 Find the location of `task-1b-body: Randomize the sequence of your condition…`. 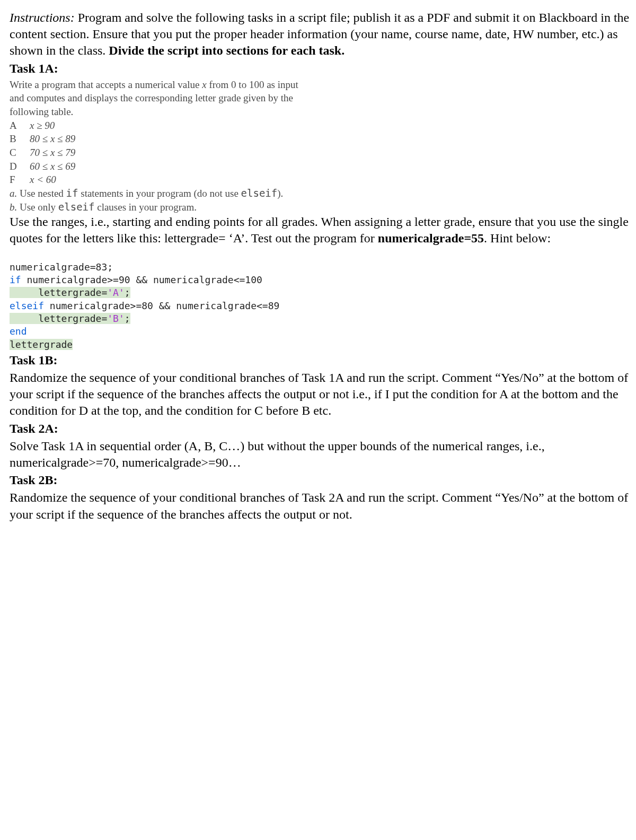

task-1b-body: Randomize the sequence of your condition… is located at coordinates (320, 395).